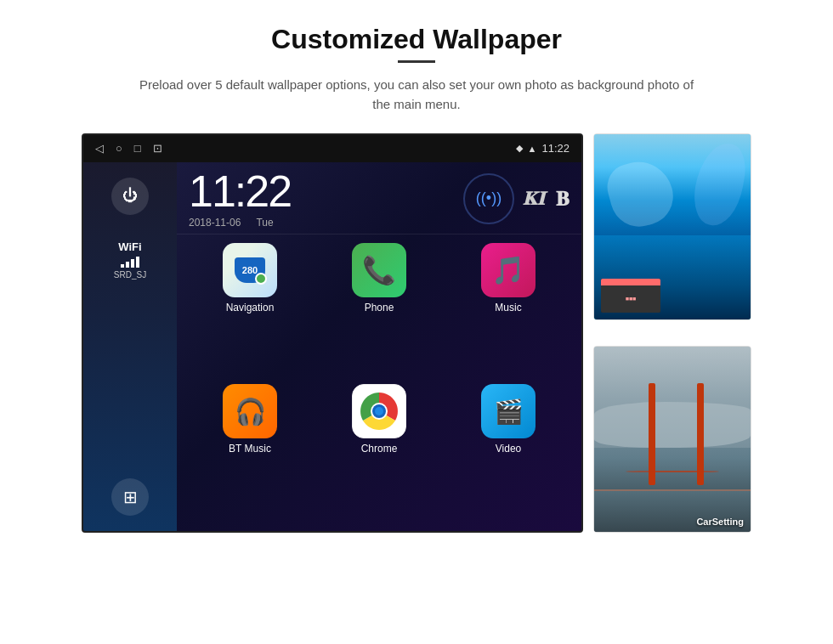 The height and width of the screenshot is (644, 833). What do you see at coordinates (158, 148) in the screenshot?
I see `screenshot-icon: ⊡` at bounding box center [158, 148].